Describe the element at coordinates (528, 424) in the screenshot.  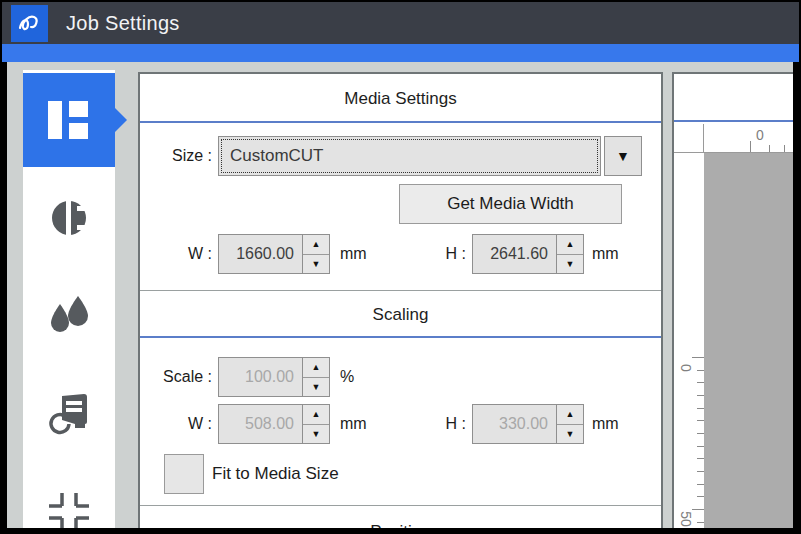
I see `scaling-height-spinner: ▲ ▼` at that location.